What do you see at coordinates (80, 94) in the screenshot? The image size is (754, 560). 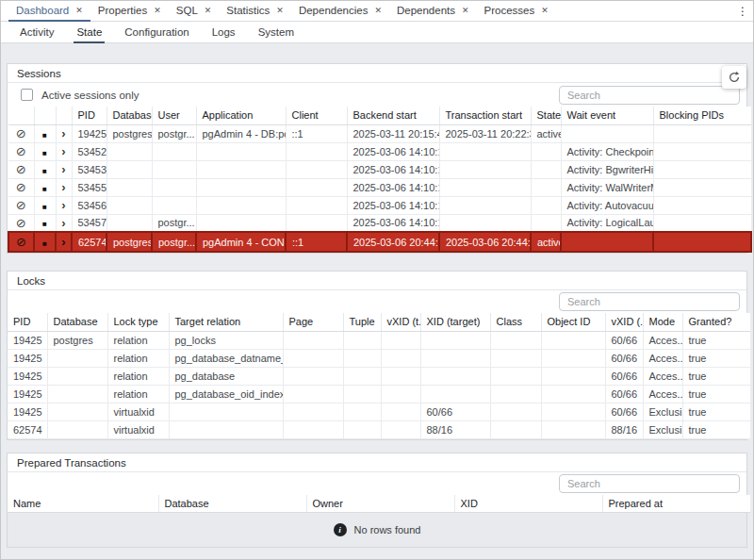 I see `active-sessions-only-checkbox: Active sessions only` at bounding box center [80, 94].